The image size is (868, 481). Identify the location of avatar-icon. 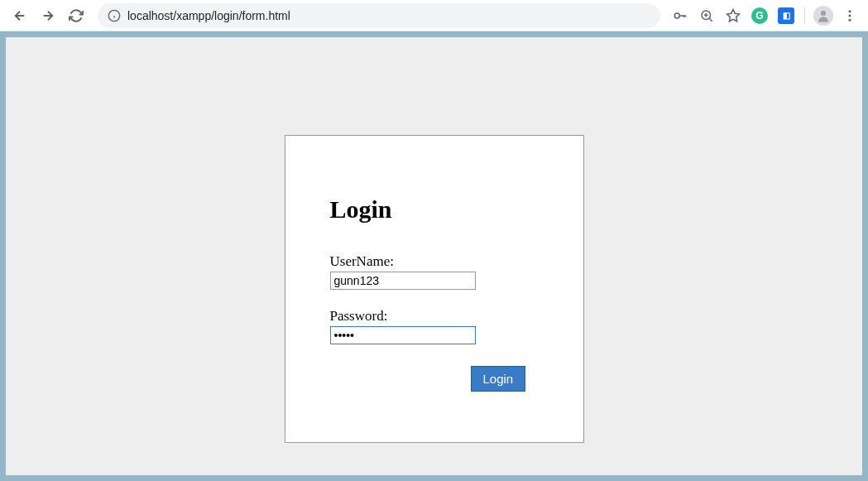
(823, 16).